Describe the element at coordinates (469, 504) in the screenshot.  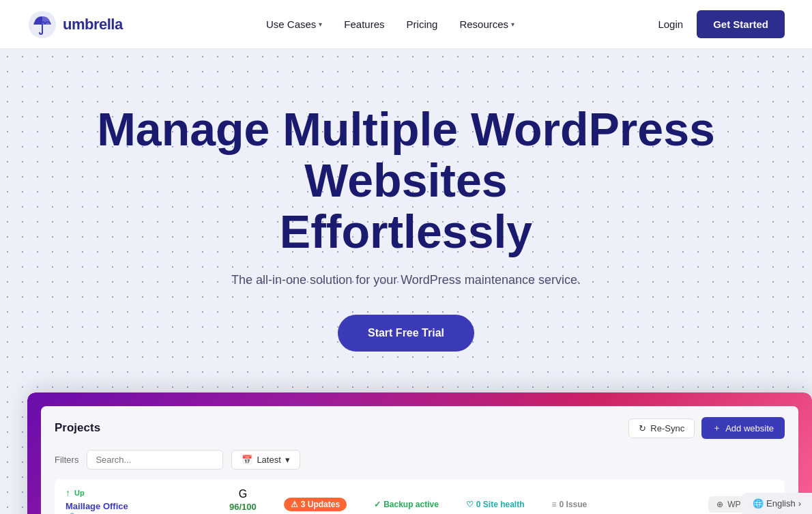
I see `heart-icon: ♡` at that location.